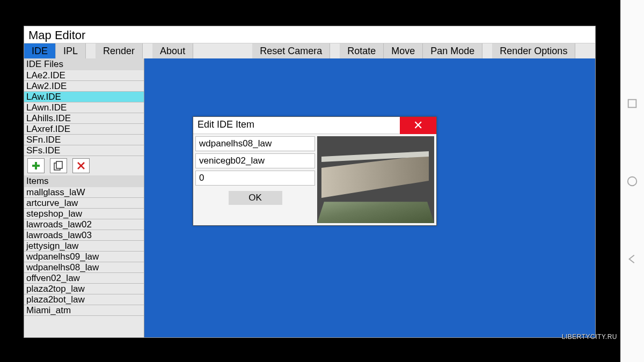  I want to click on ide-file-item: LAwn.IDE, so click(84, 108).